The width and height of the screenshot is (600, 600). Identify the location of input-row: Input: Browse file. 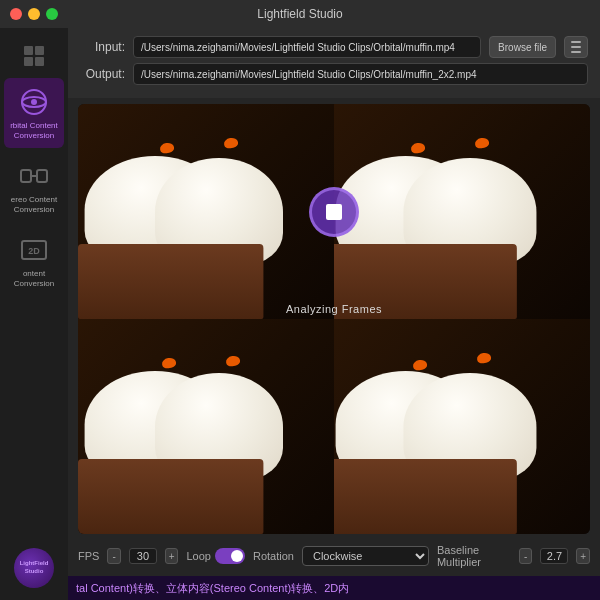
(334, 47).